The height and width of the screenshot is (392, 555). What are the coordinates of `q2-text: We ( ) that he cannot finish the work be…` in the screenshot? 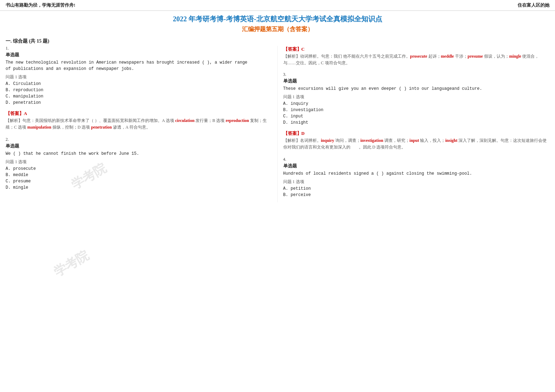 It's located at (138, 154).